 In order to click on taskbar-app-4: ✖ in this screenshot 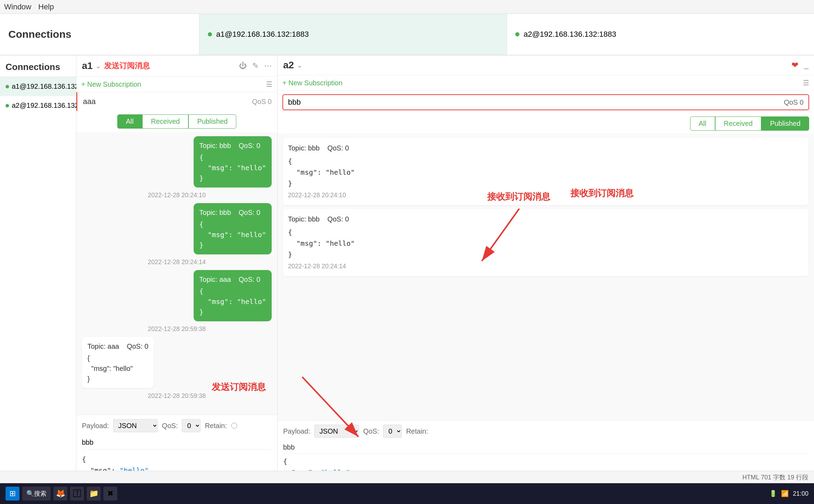, I will do `click(110, 494)`.